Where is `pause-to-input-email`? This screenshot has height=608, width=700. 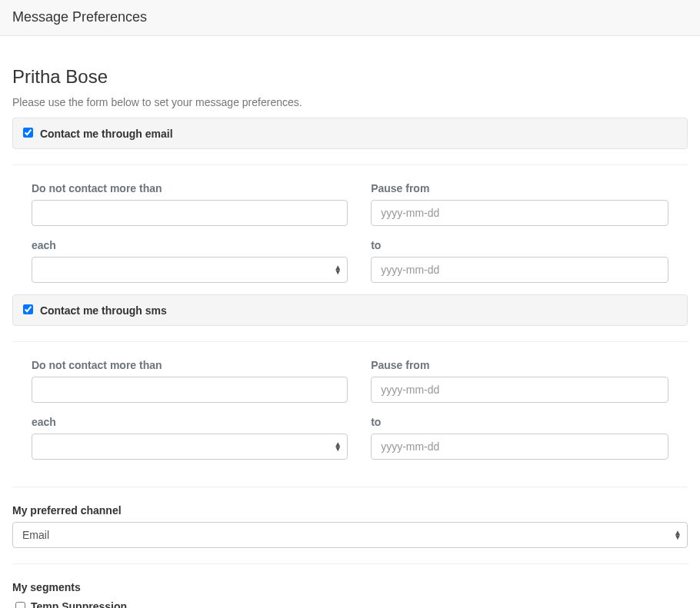 pause-to-input-email is located at coordinates (520, 270).